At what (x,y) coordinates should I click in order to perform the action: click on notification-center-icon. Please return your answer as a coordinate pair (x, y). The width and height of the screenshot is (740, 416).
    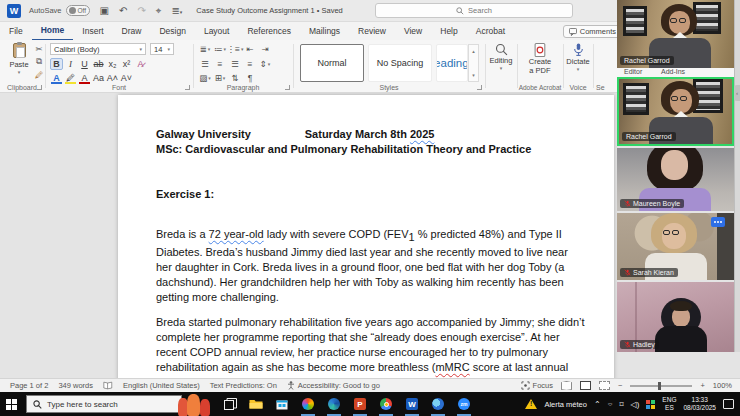
    Looking at the image, I should click on (728, 404).